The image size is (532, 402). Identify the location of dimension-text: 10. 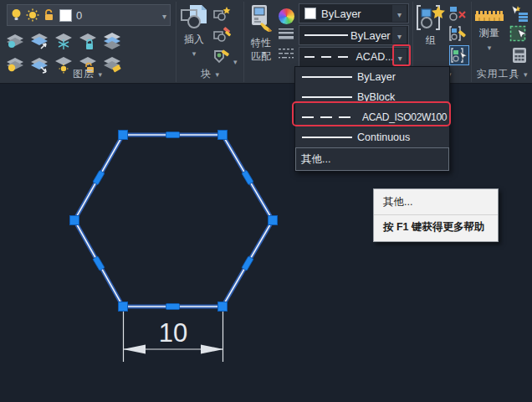
(173, 333).